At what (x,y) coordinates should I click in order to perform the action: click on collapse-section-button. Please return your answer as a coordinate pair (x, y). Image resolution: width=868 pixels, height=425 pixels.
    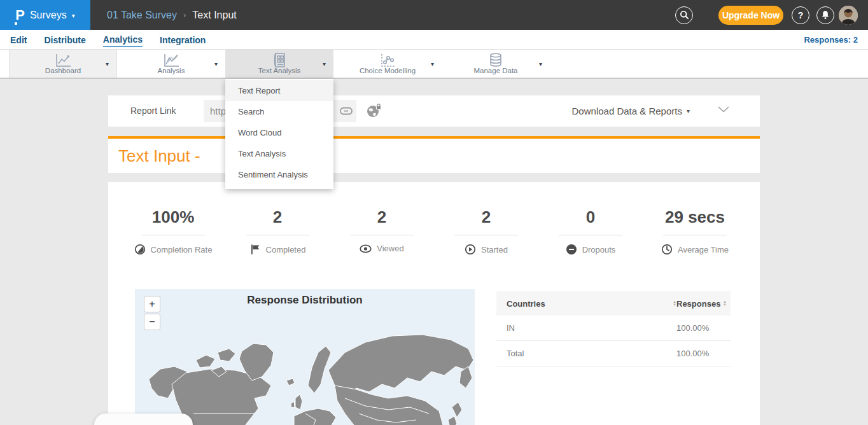
    Looking at the image, I should click on (724, 109).